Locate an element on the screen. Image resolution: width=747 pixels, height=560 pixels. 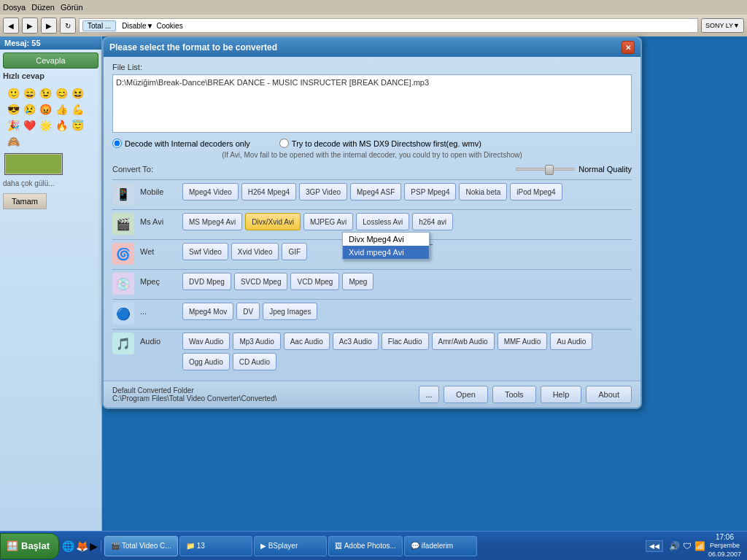
refresh-btn: ↻ is located at coordinates (68, 26).